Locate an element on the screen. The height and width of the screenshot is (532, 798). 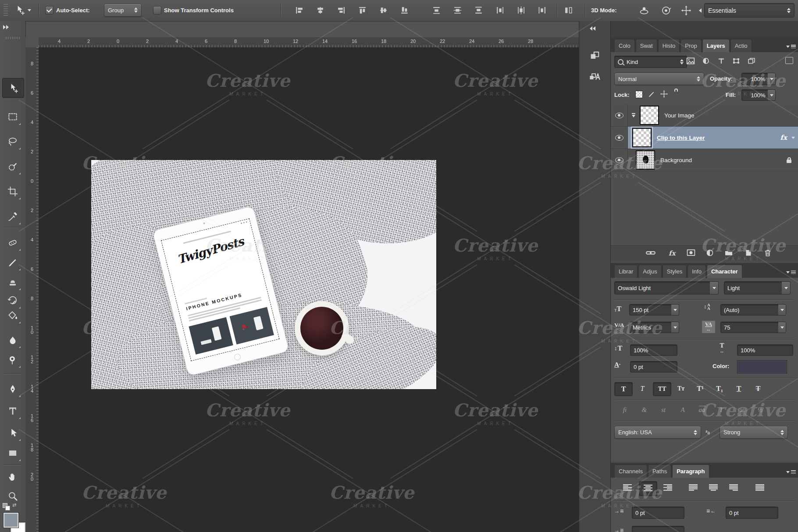
layer-row: Your Image is located at coordinates (704, 116).